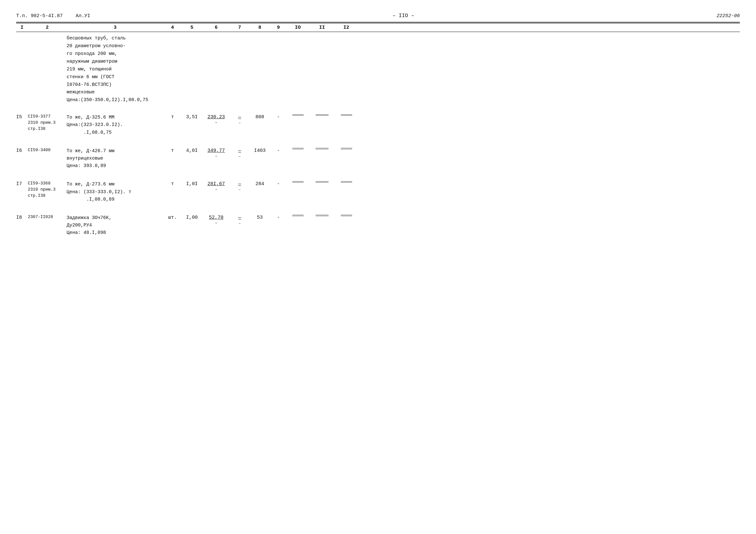 The image size is (756, 534). Describe the element at coordinates (115, 192) in the screenshot. I see `row-desc-17: То же, Д-273.6 мм Цена: (333-333.0,I2). …` at that location.